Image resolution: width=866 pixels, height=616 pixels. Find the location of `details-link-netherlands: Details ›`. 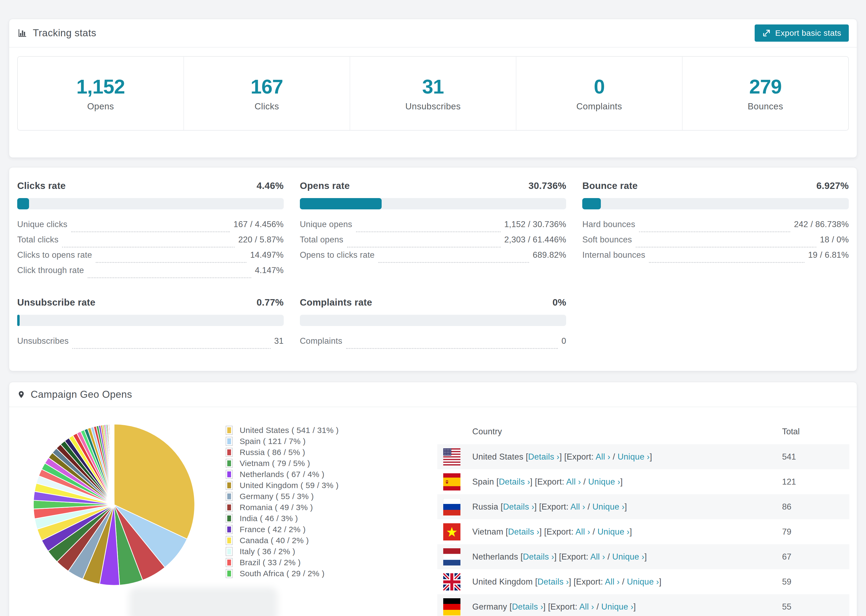

details-link-netherlands: Details › is located at coordinates (538, 557).